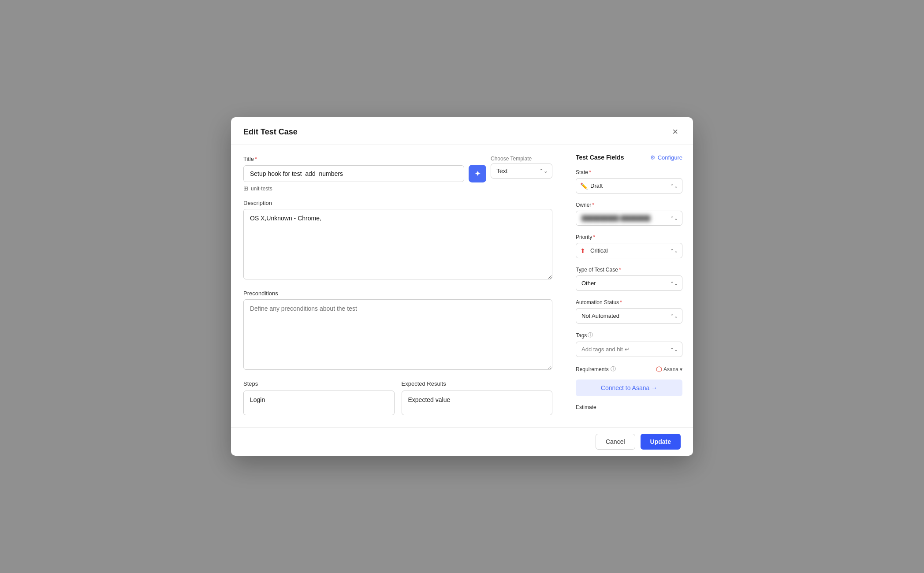  I want to click on automation-select-wrapper: Not Automated Automated In Progress ⌃⌄, so click(629, 316).